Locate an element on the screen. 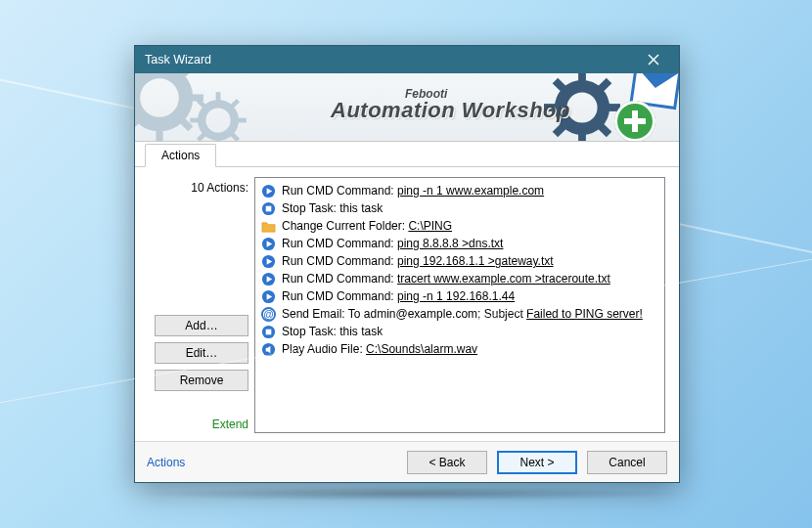  close-icon is located at coordinates (654, 60).